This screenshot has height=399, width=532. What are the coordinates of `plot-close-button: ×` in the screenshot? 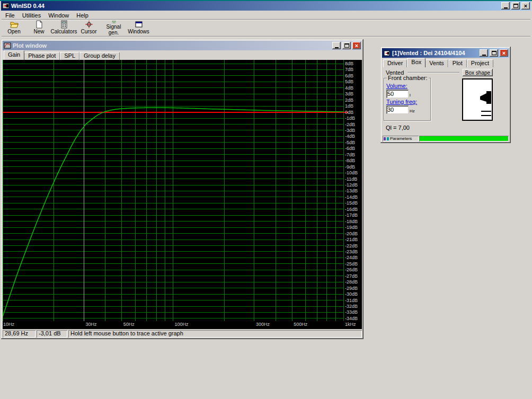 It's located at (357, 46).